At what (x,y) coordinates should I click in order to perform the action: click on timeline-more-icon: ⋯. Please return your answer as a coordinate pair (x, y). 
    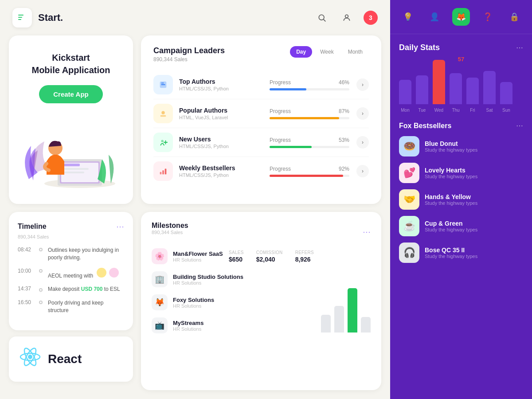
    Looking at the image, I should click on (120, 227).